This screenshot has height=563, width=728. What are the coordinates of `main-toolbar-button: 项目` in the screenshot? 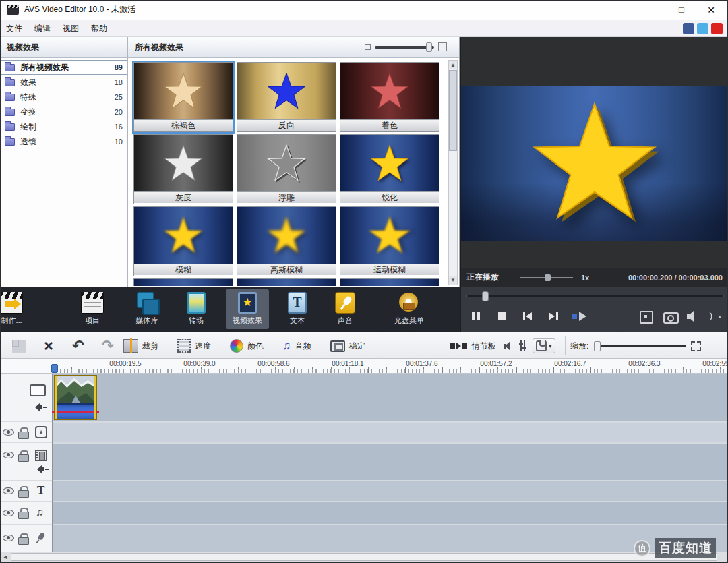 It's located at (92, 309).